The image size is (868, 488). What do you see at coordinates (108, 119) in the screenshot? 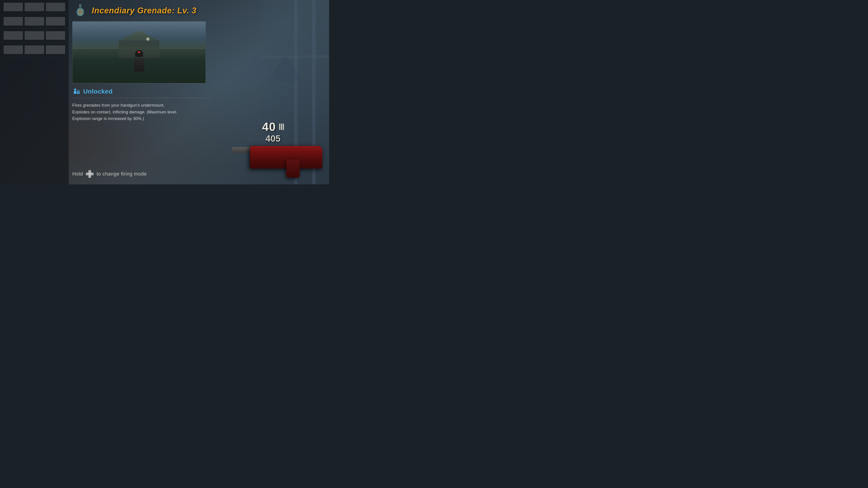
I see `desc-line3: Explosion range is increased by 30%.)` at bounding box center [108, 119].